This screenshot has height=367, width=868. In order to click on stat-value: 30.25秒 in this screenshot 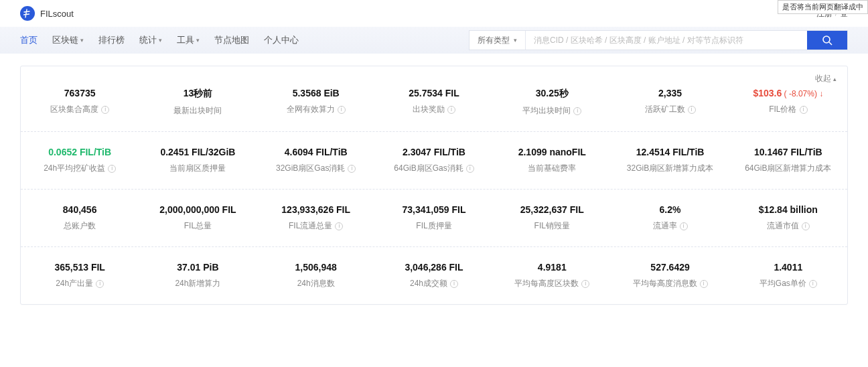, I will do `click(552, 94)`.